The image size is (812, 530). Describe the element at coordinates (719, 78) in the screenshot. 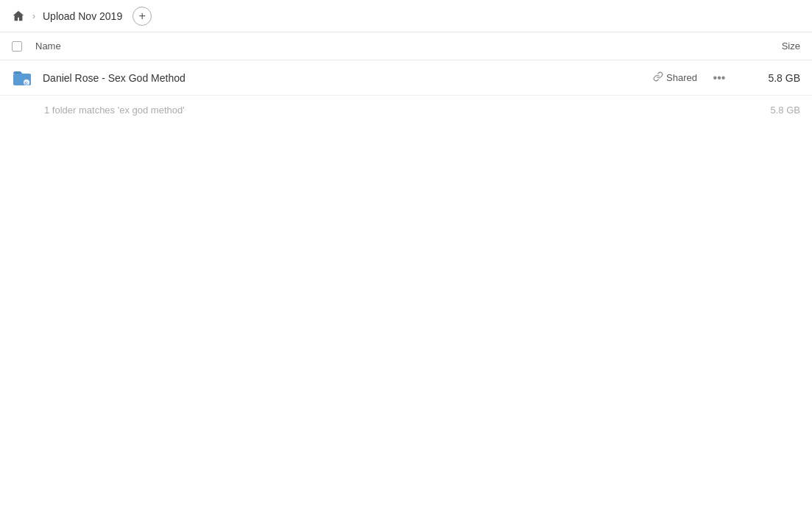

I see `more-options-button: •••` at that location.